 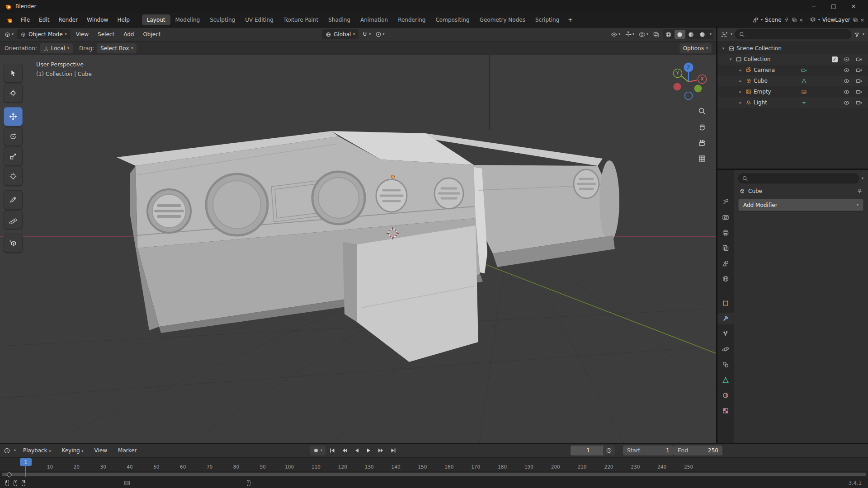 I want to click on workspace-tab-uv-editing: UV Editing, so click(x=259, y=20).